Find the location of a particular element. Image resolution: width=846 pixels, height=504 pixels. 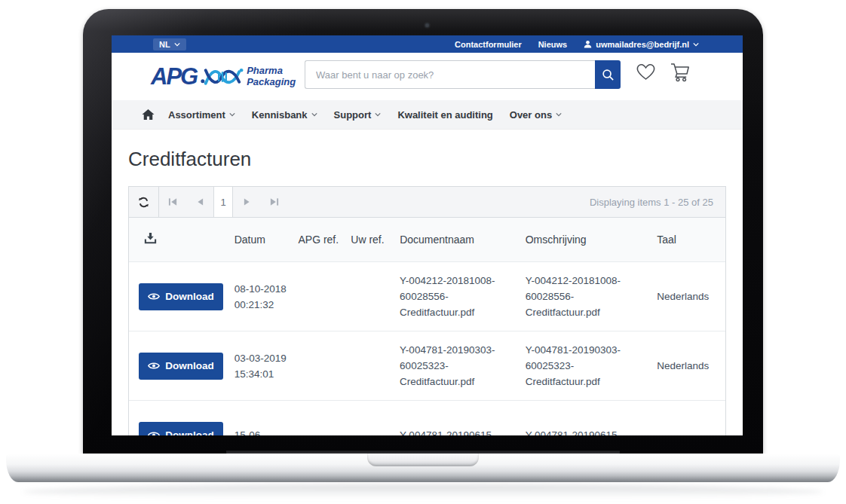

col-header-taal: Taal is located at coordinates (691, 240).